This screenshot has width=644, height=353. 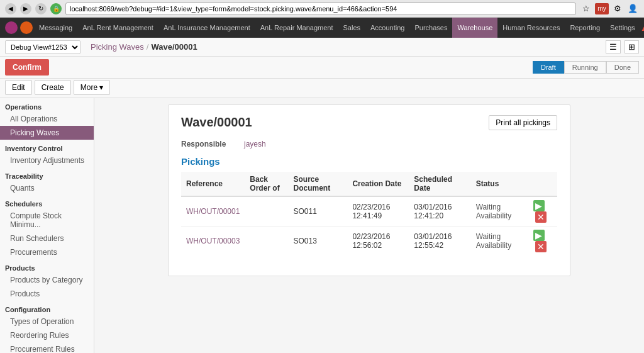 I want to click on browser-fwd-btn: ▶, so click(x=26, y=9).